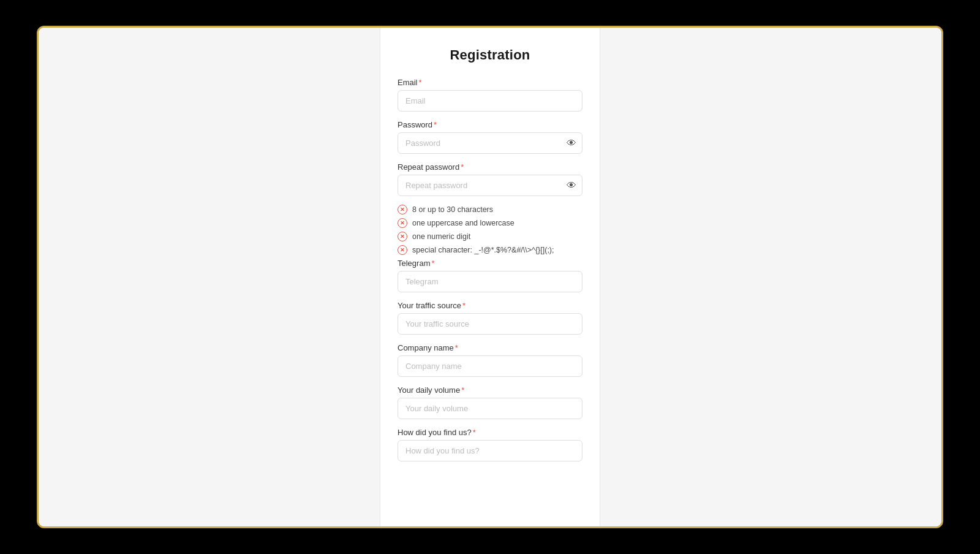 Image resolution: width=980 pixels, height=554 pixels. What do you see at coordinates (453, 210) in the screenshot?
I see `validation-text-length: 8 or up to 30 characters` at bounding box center [453, 210].